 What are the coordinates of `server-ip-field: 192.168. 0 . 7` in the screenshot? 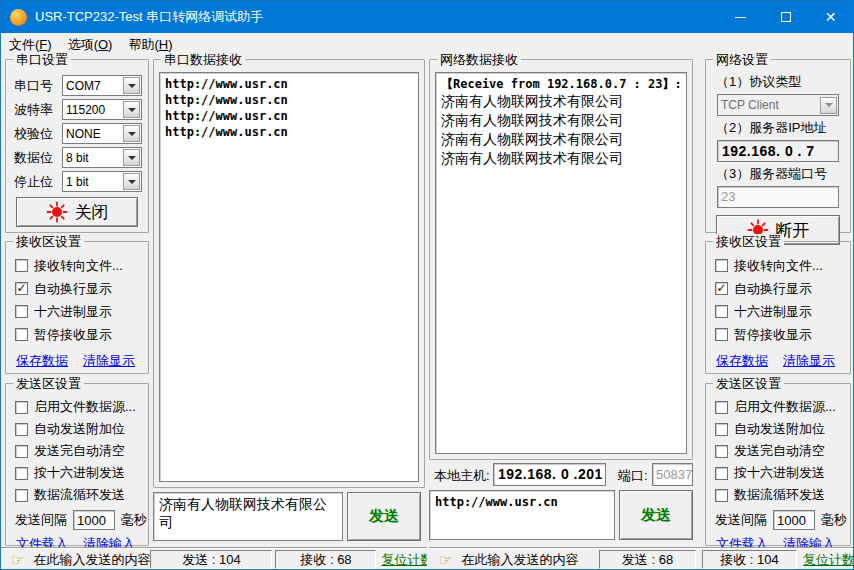 It's located at (778, 151).